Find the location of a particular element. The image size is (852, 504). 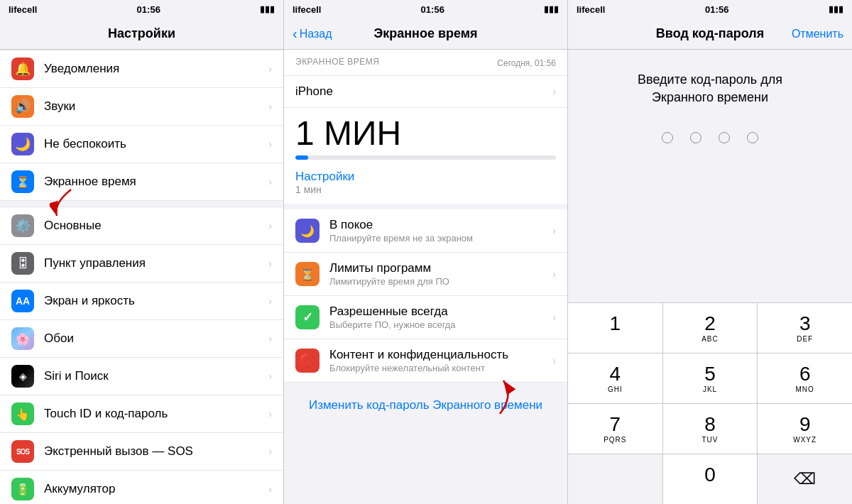

downtime-subtitle: Планируйте время не за экраном is located at coordinates (439, 239).